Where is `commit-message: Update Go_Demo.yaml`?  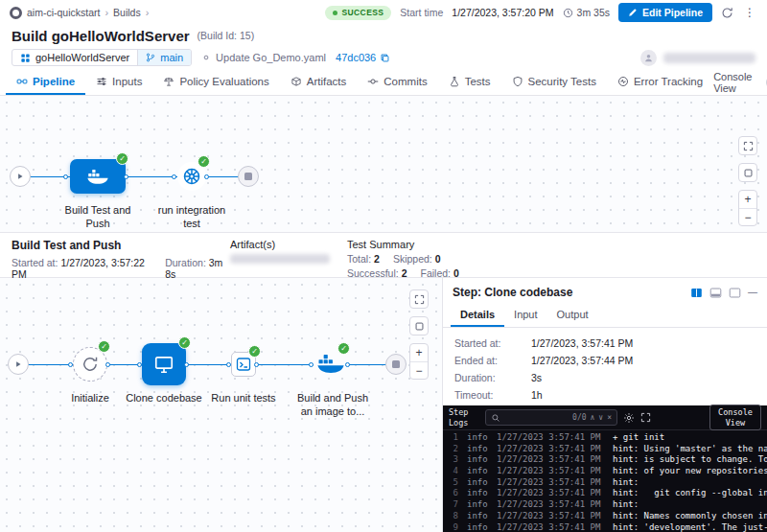 commit-message: Update Go_Demo.yaml is located at coordinates (264, 58).